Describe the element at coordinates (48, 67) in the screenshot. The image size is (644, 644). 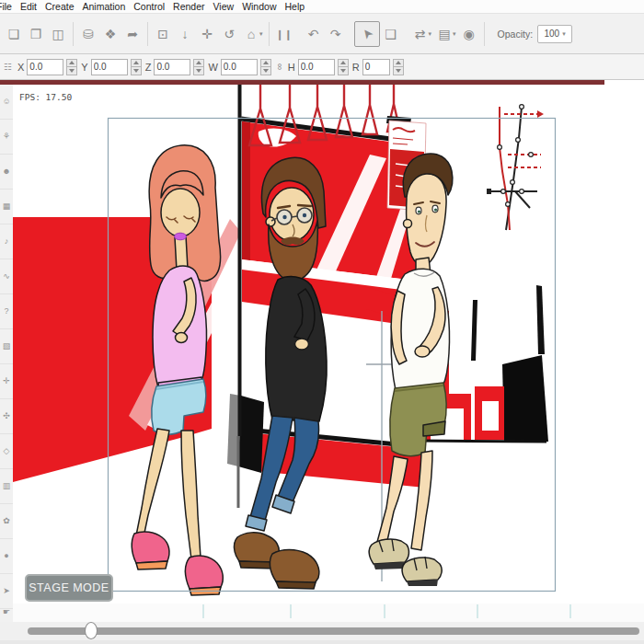
I see `x-field: X` at that location.